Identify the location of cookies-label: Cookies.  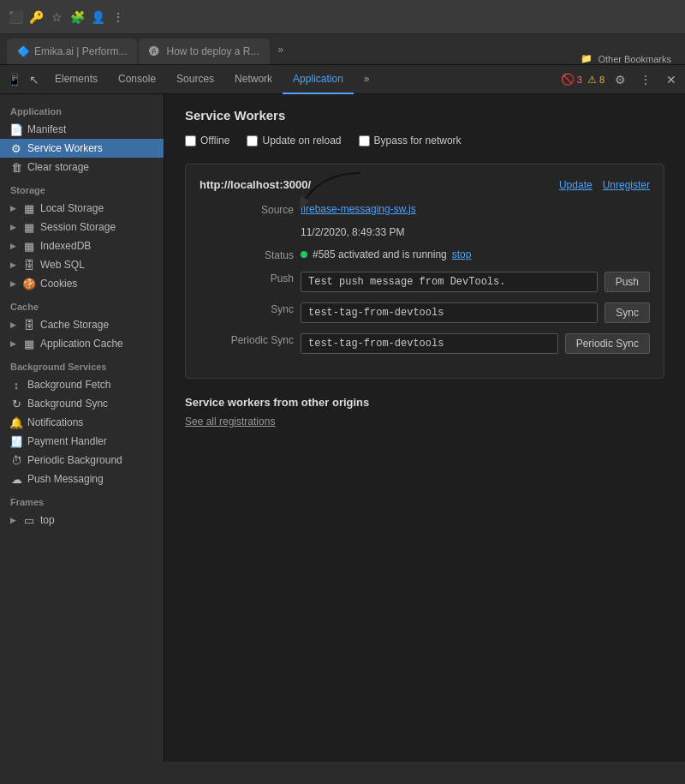
(58, 284).